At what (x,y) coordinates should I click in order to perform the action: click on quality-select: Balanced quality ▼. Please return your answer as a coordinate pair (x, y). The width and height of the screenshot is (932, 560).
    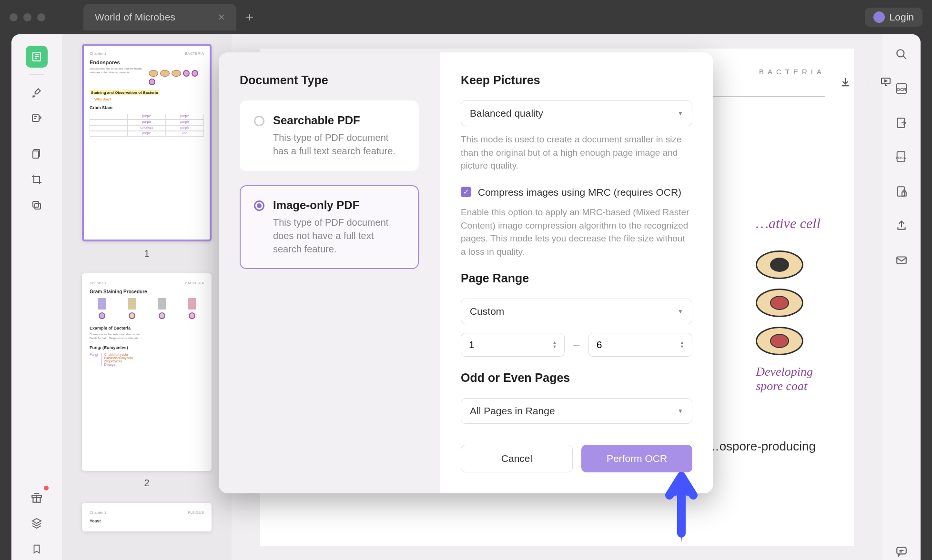
    Looking at the image, I should click on (577, 113).